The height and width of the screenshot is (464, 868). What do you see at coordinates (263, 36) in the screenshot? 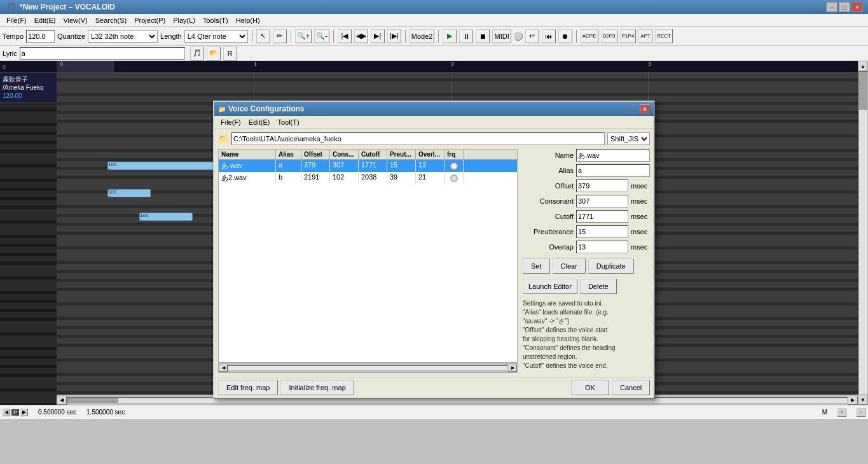
I see `select-tool-btn: ↖` at bounding box center [263, 36].